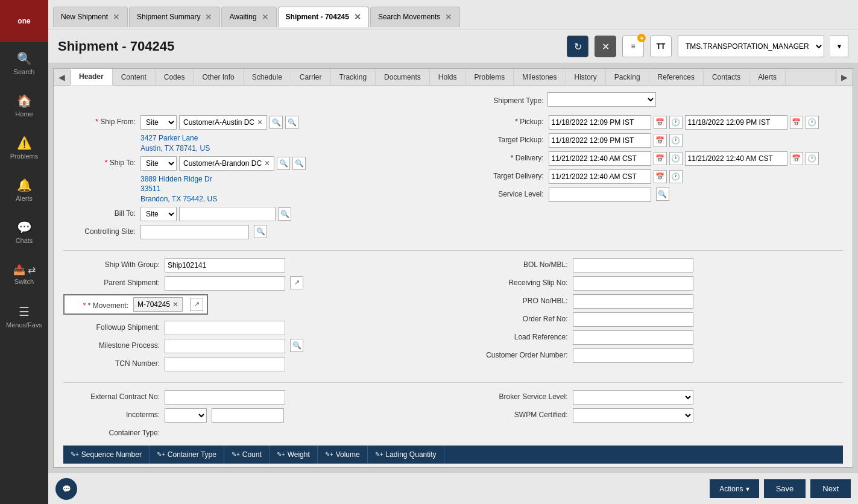 The height and width of the screenshot is (504, 858). I want to click on delivery-cal-btn2: 📅, so click(796, 159).